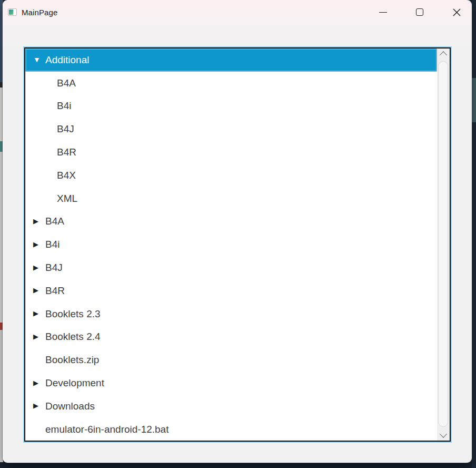 This screenshot has width=476, height=468. Describe the element at coordinates (421, 12) in the screenshot. I see `window-controls` at that location.